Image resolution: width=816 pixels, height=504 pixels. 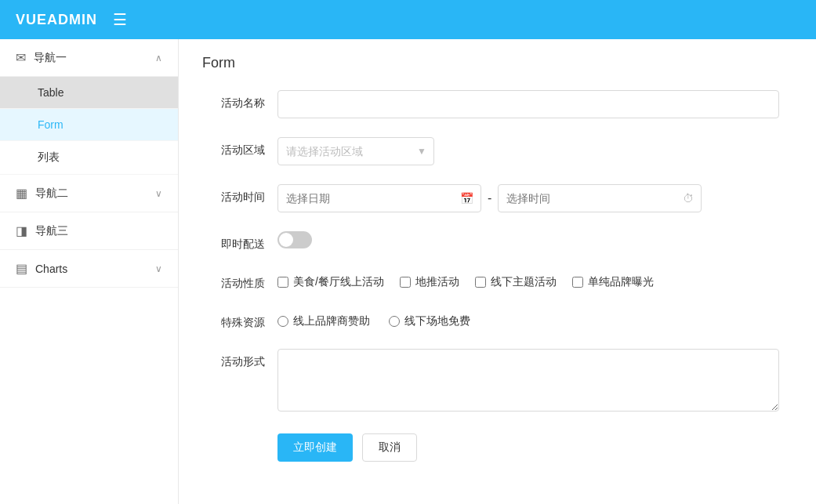 I want to click on nature-option-2: 地推活动, so click(x=430, y=282).